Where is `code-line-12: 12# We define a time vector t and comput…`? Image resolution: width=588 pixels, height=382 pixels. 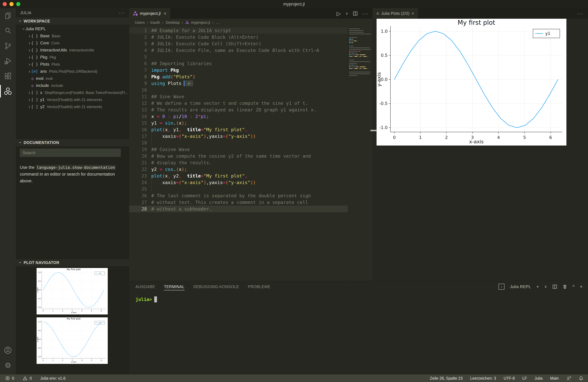
code-line-12: 12# We define a time vector t and comput… is located at coordinates (238, 103).